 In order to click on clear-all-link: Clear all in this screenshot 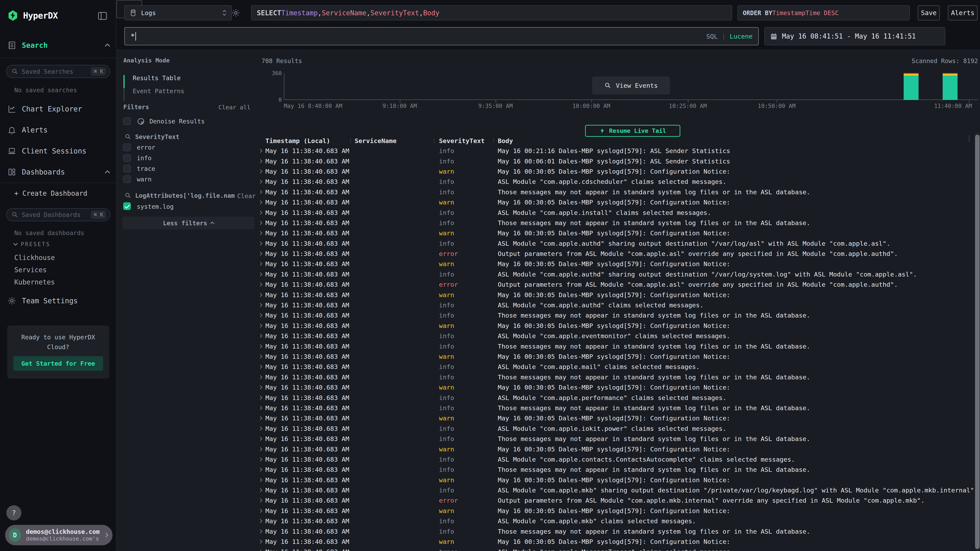, I will do `click(234, 107)`.